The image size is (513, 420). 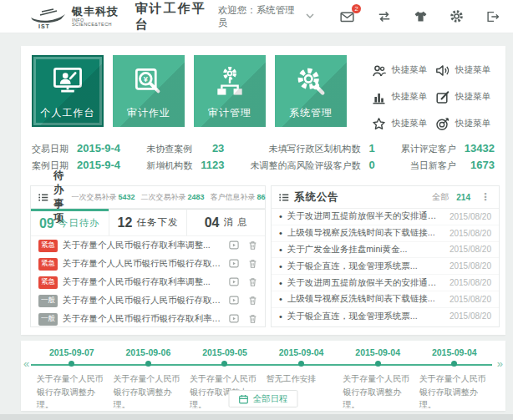 I want to click on todo-title: 关于存量个人民币银行币银行存取利率调整..., so click(x=142, y=319).